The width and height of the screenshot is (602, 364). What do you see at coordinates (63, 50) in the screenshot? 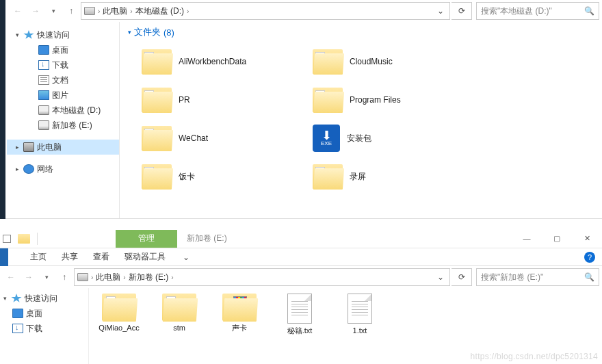
I see `tree-desktop: ·桌面` at bounding box center [63, 50].